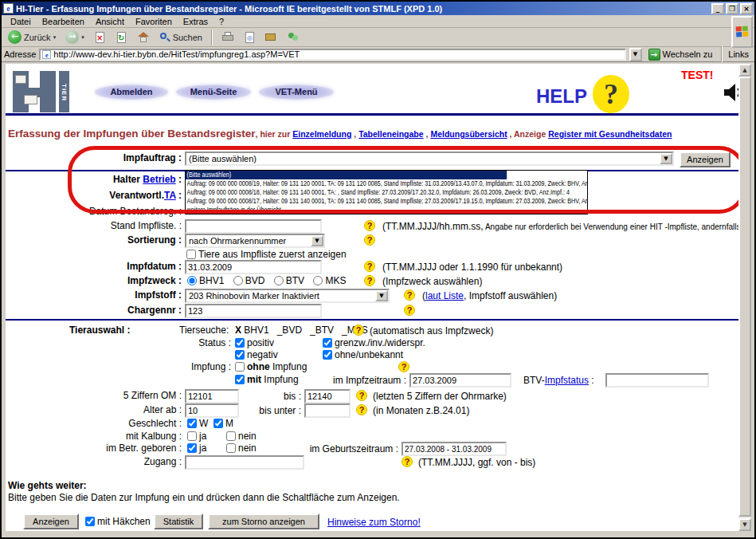 Image resolution: width=756 pixels, height=539 pixels. Describe the element at coordinates (250, 37) in the screenshot. I see `page-preview-button: ◎` at that location.